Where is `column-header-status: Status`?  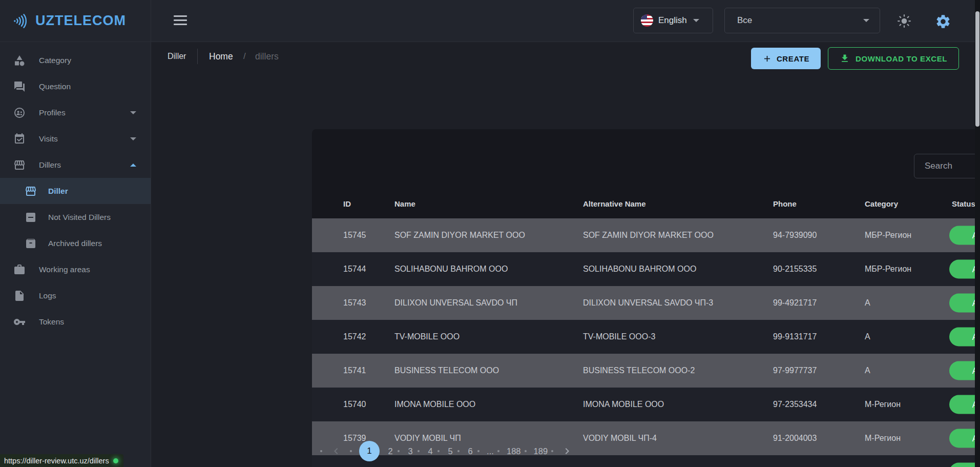 column-header-status: Status is located at coordinates (964, 204).